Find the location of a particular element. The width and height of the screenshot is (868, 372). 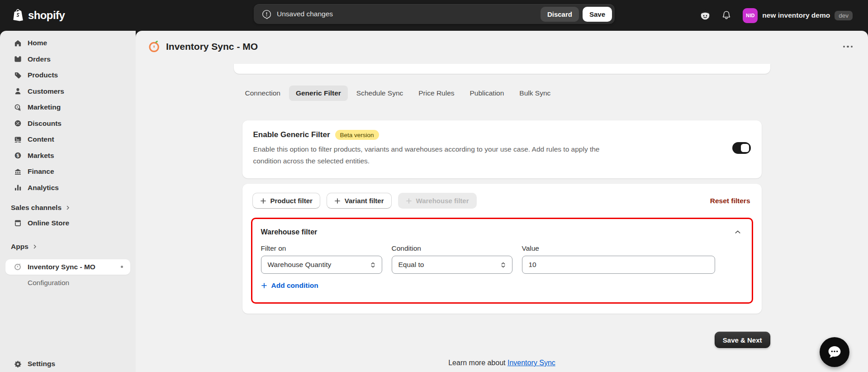

condition-label: Condition is located at coordinates (452, 248).